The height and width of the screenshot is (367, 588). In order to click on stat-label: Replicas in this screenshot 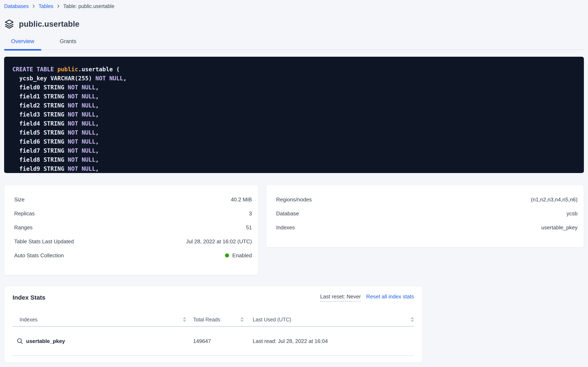, I will do `click(24, 214)`.